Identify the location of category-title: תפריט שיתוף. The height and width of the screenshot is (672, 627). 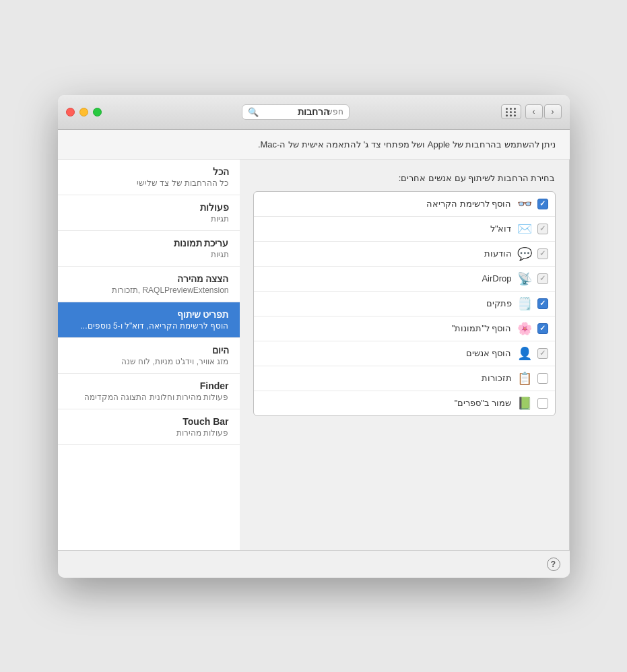
(149, 314).